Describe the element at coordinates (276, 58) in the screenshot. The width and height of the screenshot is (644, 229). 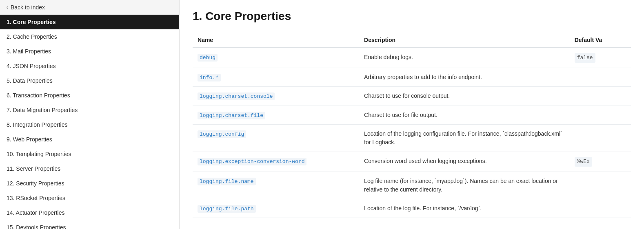
I see `prop-name-cell: debug` at that location.